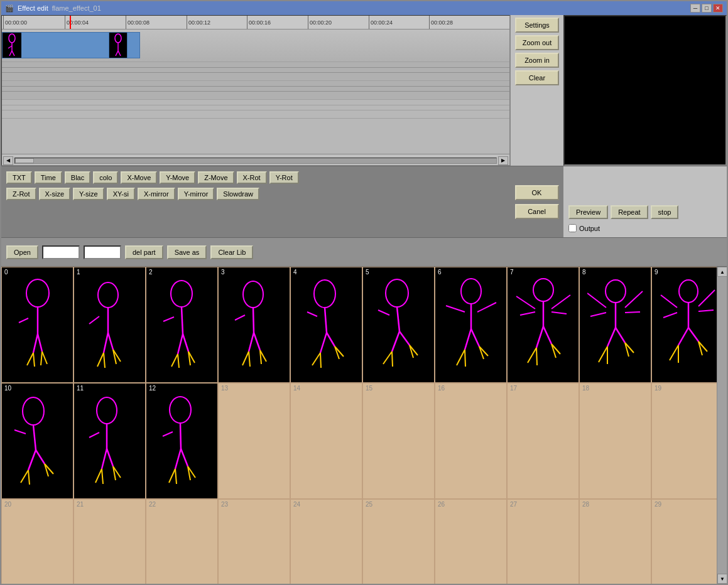 The image size is (728, 585). What do you see at coordinates (616, 325) in the screenshot?
I see `sprite-cell-8: 8` at bounding box center [616, 325].